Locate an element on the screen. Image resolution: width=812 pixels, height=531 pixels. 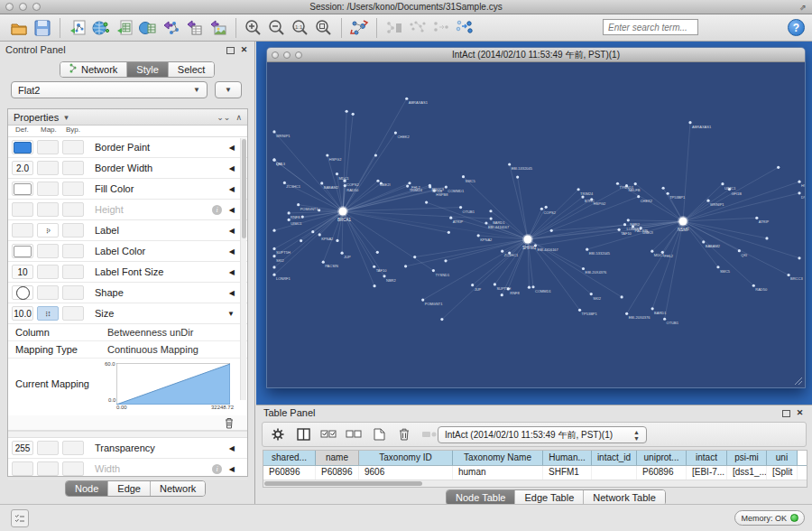
tab-style: Style is located at coordinates (148, 70).